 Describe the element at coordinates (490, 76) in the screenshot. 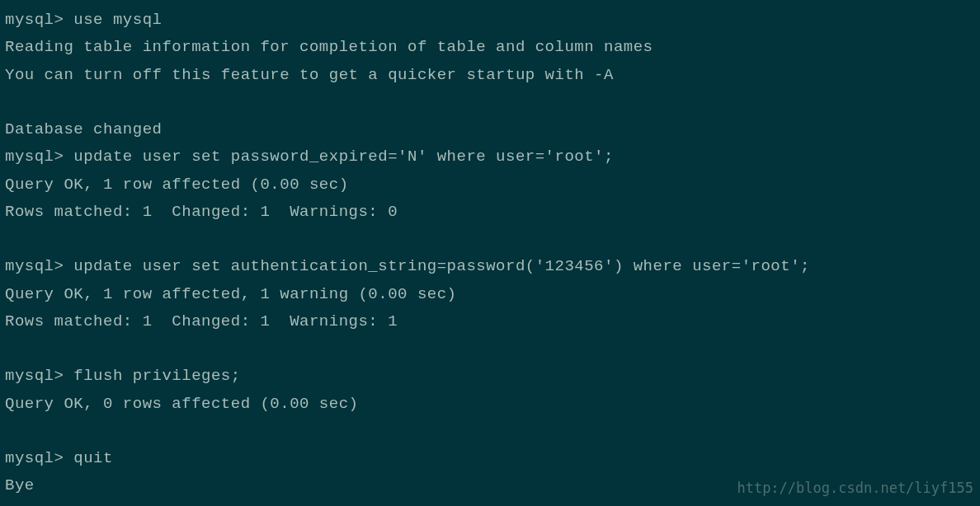

I see `terminal-line: You can turn off this feature to get a q…` at that location.